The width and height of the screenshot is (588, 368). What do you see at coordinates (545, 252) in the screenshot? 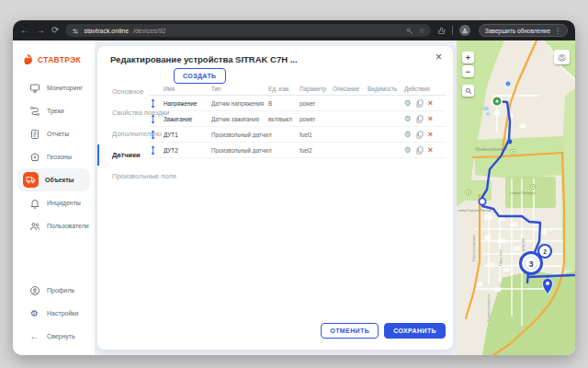
I see `svg-text: 2` at bounding box center [545, 252].